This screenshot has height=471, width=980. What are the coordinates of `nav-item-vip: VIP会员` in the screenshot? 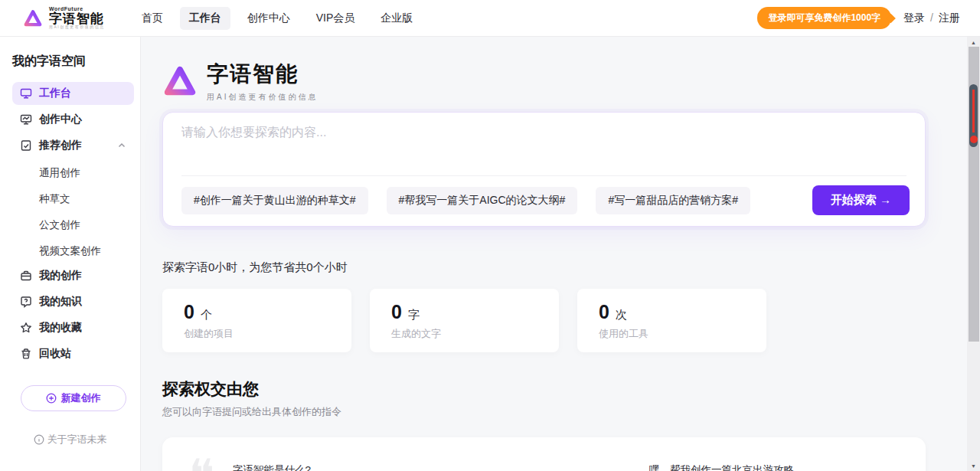 It's located at (335, 18).